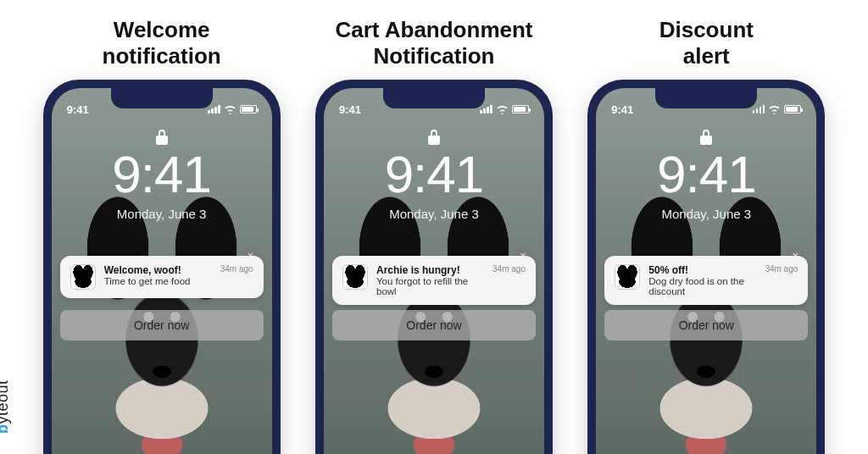 The width and height of the screenshot is (868, 454). Describe the element at coordinates (162, 277) in the screenshot. I see `notification-card: Welcome, woof! Time to get me food 34m a…` at that location.